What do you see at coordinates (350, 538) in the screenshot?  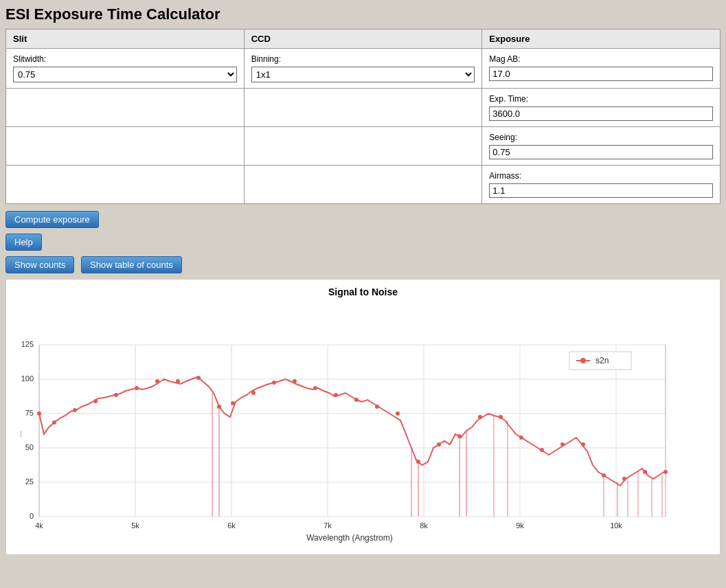 I see `svg-text: Wavelength (Angstrom)` at bounding box center [350, 538].